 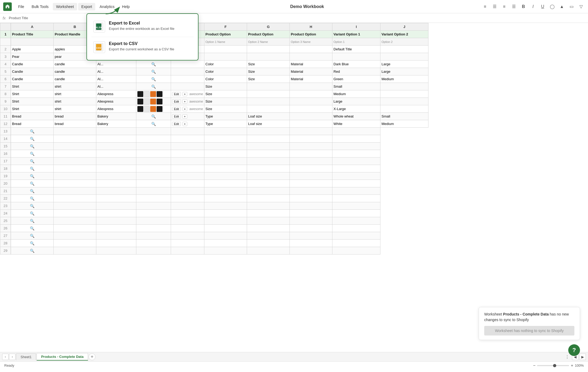 I want to click on help-button: ?, so click(x=574, y=350).